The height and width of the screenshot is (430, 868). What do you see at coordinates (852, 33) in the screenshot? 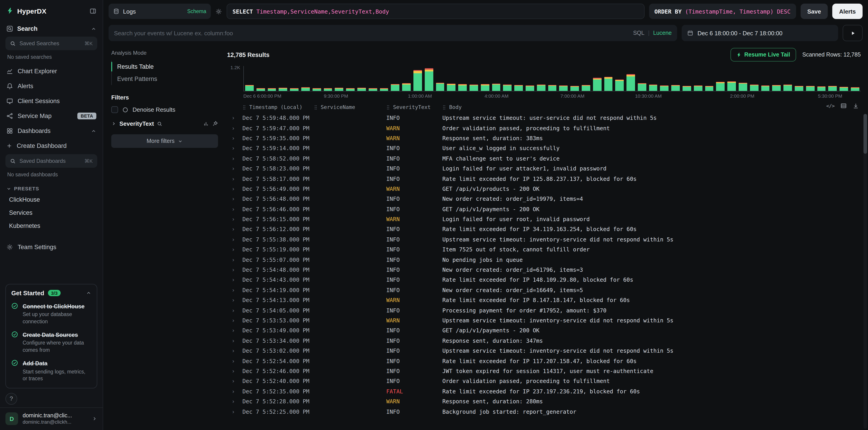
I see `run-query-button` at bounding box center [852, 33].